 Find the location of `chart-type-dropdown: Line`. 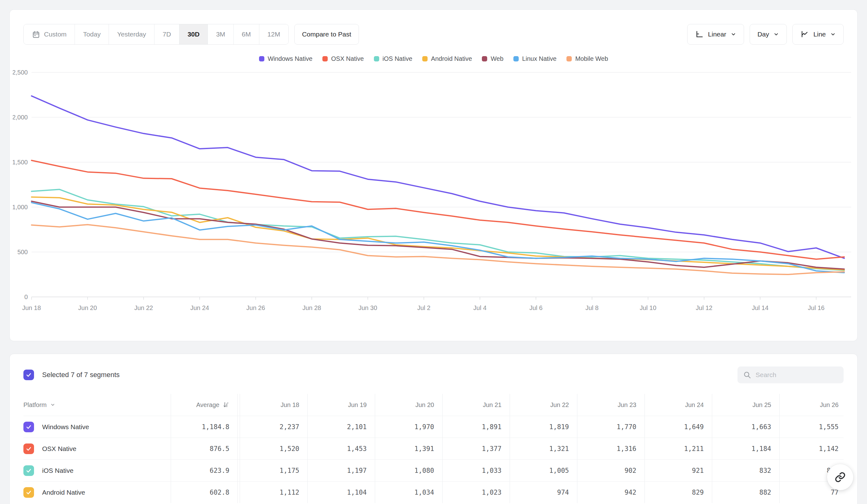

chart-type-dropdown: Line is located at coordinates (818, 34).